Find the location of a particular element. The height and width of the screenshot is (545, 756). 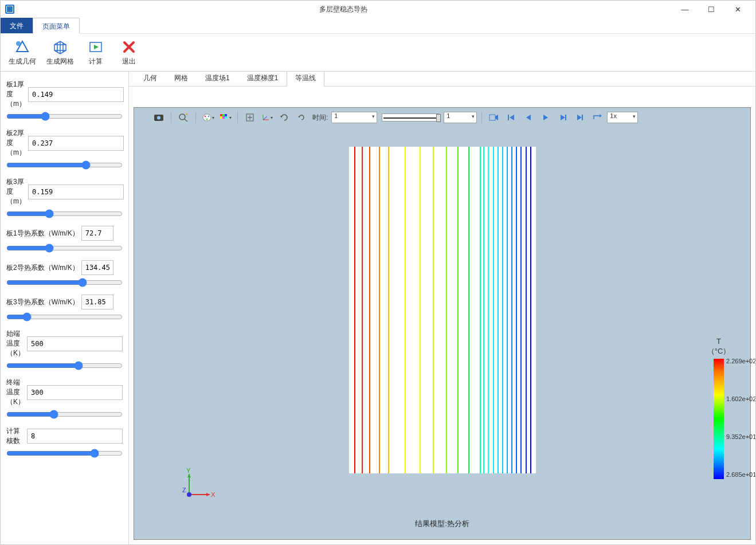

app-icon is located at coordinates (10, 9).